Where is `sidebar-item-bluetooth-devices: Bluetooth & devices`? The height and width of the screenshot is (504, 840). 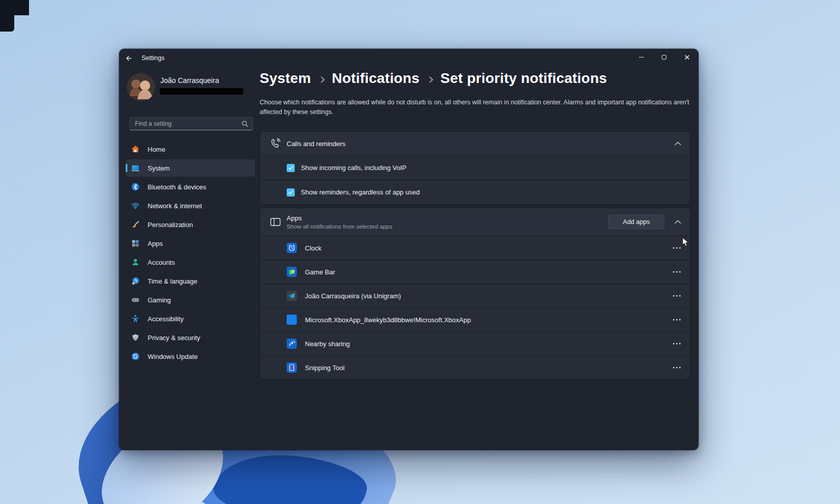 sidebar-item-bluetooth-devices: Bluetooth & devices is located at coordinates (190, 187).